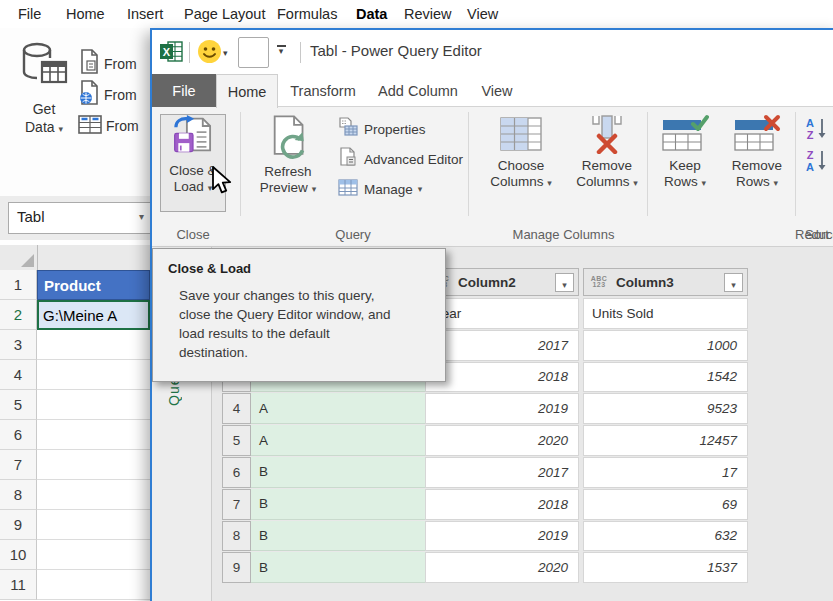  Describe the element at coordinates (666, 472) in the screenshot. I see `cell-column3: 17` at that location.